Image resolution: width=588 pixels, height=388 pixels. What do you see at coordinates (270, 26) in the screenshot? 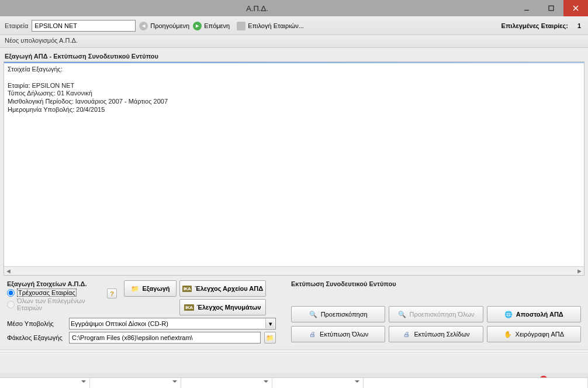
I see `select-companies-button: Επιλογή Εταιριών...` at bounding box center [270, 26].